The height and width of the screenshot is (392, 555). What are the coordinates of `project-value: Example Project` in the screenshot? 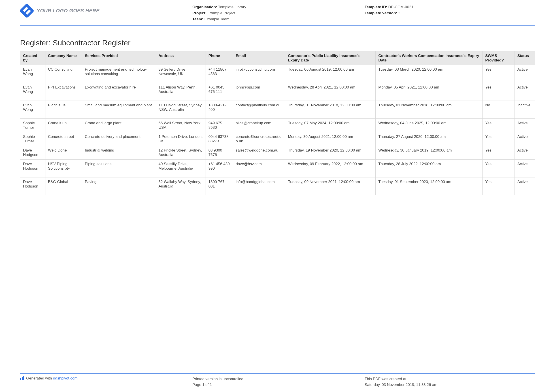 It's located at (221, 13).